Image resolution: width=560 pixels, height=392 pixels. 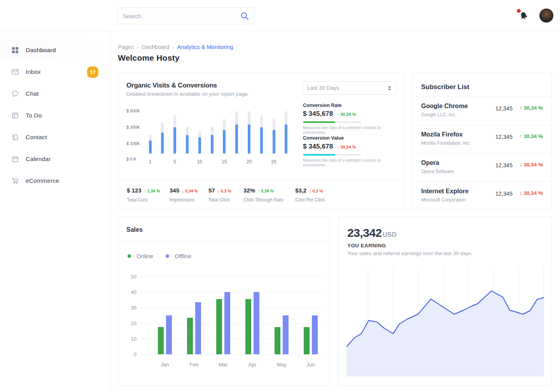 What do you see at coordinates (129, 256) in the screenshot?
I see `legend-dot` at bounding box center [129, 256].